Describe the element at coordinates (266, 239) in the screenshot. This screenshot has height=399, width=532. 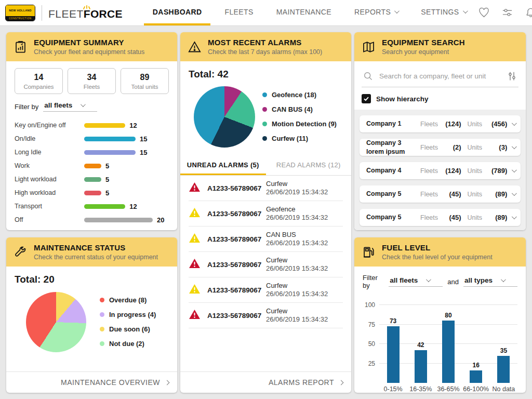
I see `alarm-row: A1233-56789067CAN BUS26/06/2019 15:34:32` at that location.